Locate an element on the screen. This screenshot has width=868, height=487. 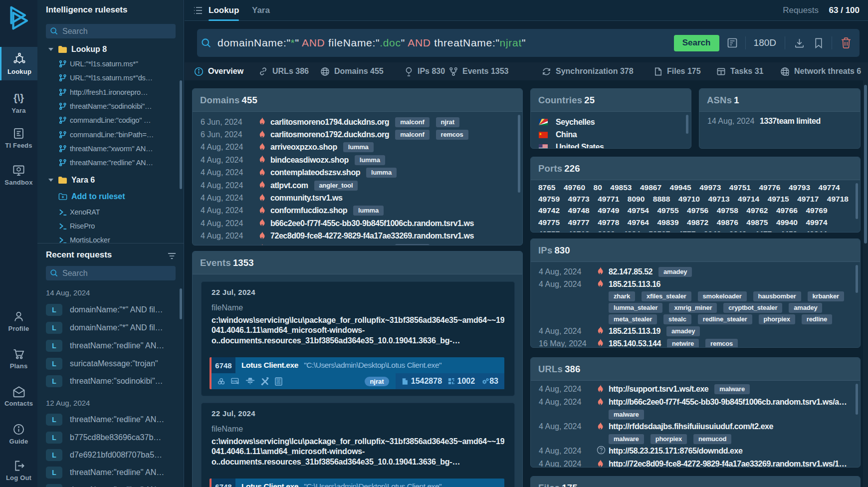
svg-text: EXE is located at coordinates (235, 381).